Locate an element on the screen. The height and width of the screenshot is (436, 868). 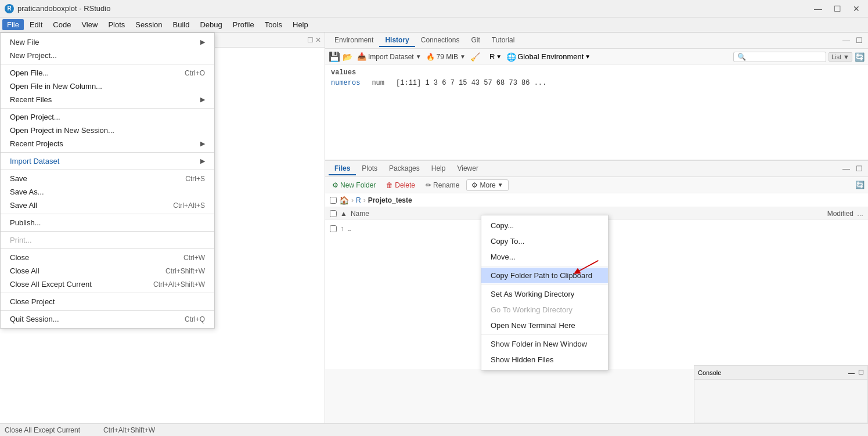
menu-profile: Profile is located at coordinates (244, 24).